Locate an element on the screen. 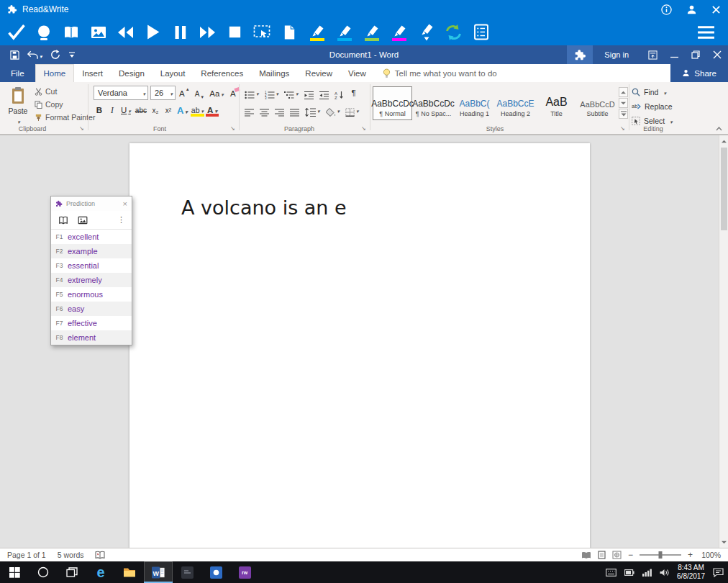 The width and height of the screenshot is (728, 583). show-paragraph-marks-button: ¶ is located at coordinates (354, 92).